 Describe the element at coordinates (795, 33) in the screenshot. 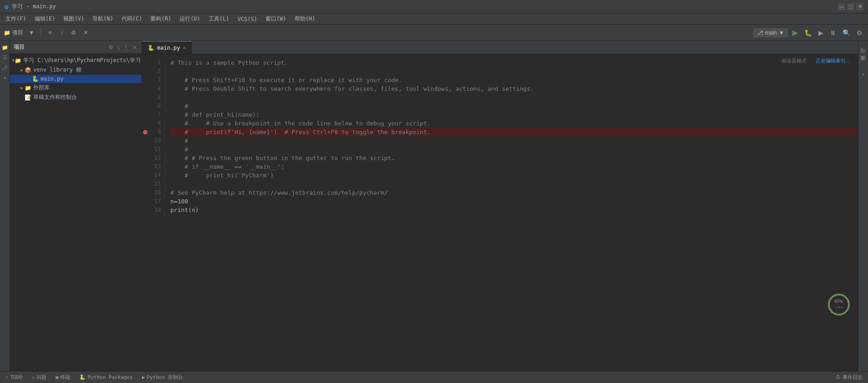

I see `run-button: ▶` at that location.